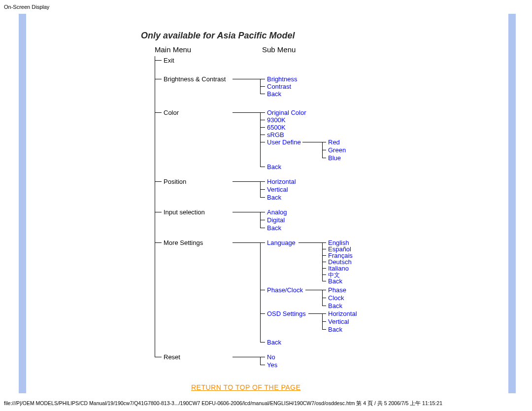 Image resolution: width=532 pixels, height=411 pixels. Describe the element at coordinates (279, 49) in the screenshot. I see `sub-menu-header: Sub Menu` at that location.